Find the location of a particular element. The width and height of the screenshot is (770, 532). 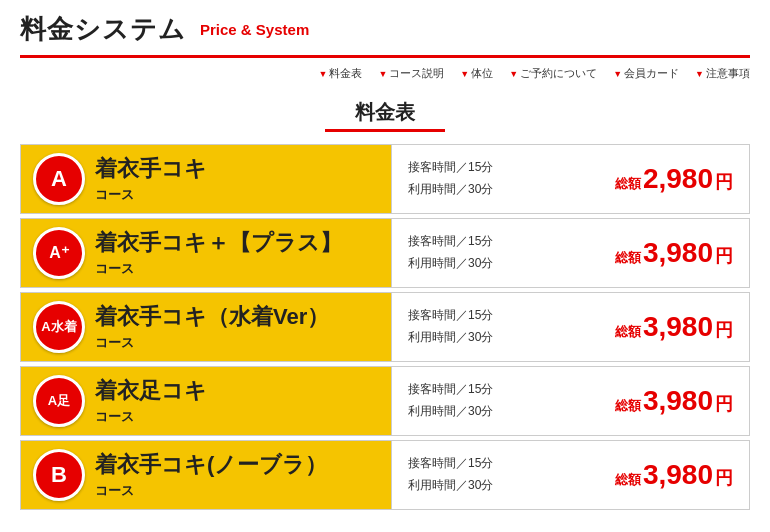

table-row: A水着 着衣手コキ（水着Ver） コース 接客時間／15分 利用時間／30分 総… is located at coordinates (385, 327).